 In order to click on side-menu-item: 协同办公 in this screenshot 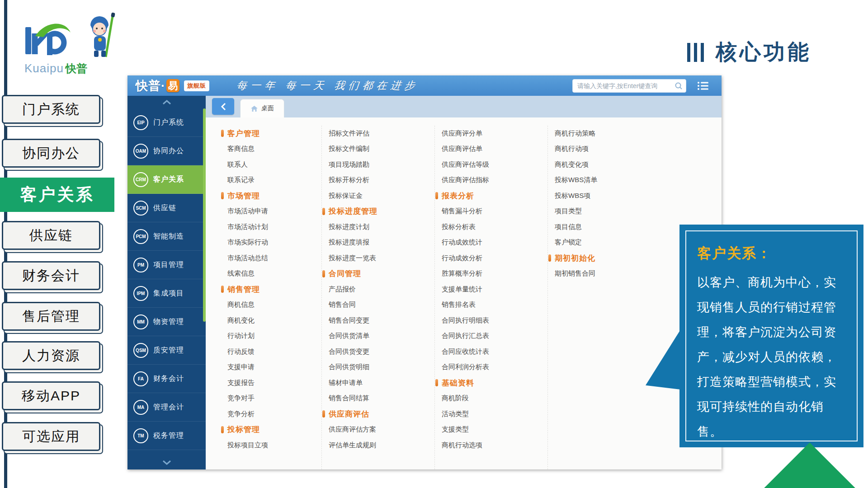, I will do `click(51, 153)`.